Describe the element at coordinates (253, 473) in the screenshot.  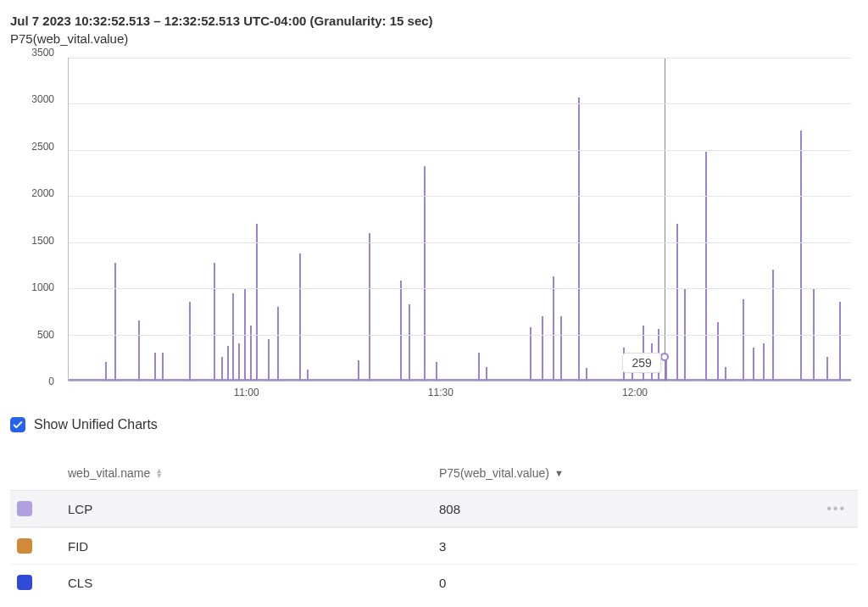
I see `column-header-name: web_vital.name ▲▼` at that location.